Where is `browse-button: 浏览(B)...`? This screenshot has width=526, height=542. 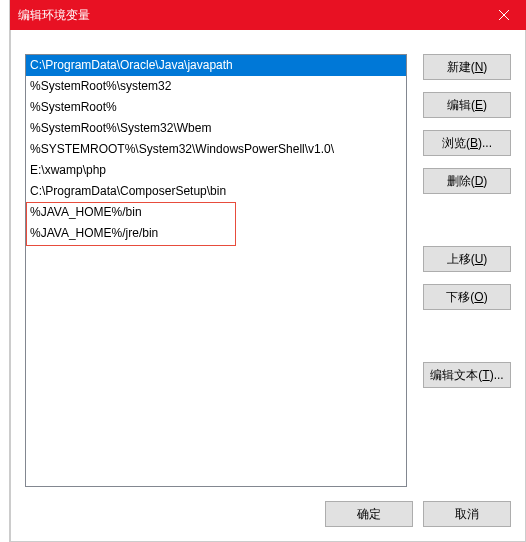 browse-button: 浏览(B)... is located at coordinates (467, 143).